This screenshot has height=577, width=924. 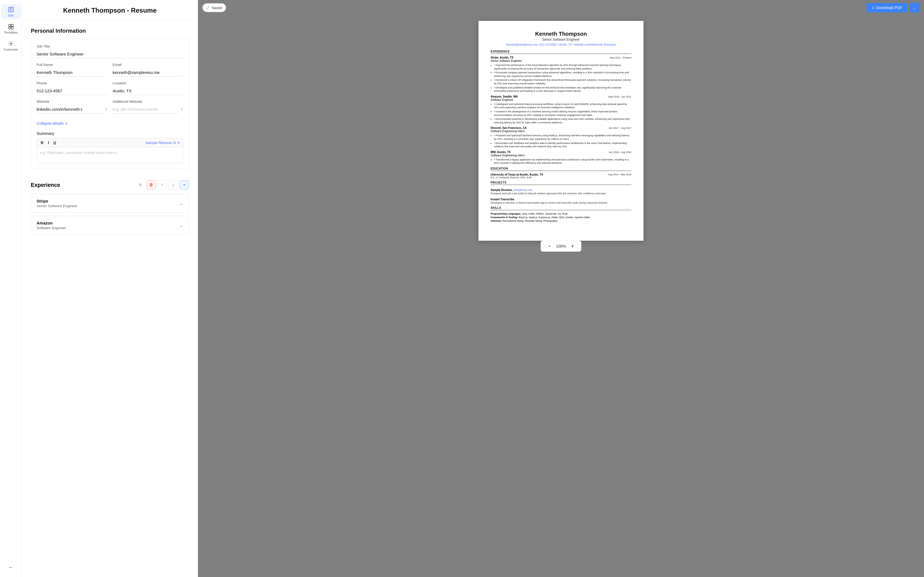 I want to click on saved-label: Saved, so click(x=217, y=8).